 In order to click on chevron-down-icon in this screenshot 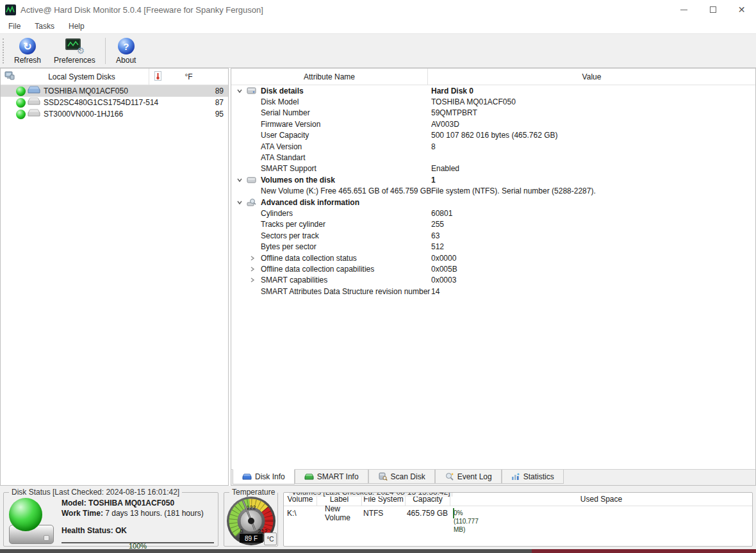, I will do `click(240, 91)`.